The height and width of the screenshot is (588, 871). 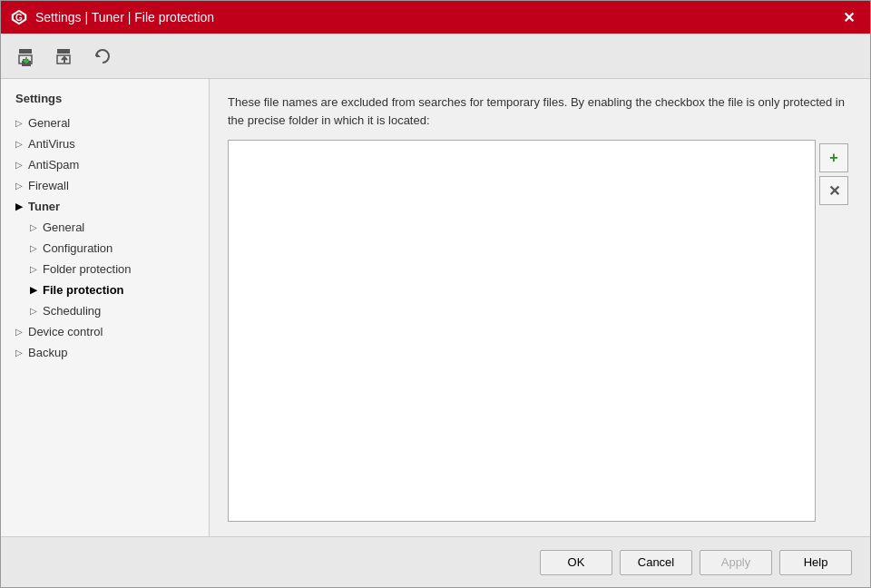 What do you see at coordinates (105, 227) in the screenshot?
I see `sidebar-item-tuner-general: ▷ General` at bounding box center [105, 227].